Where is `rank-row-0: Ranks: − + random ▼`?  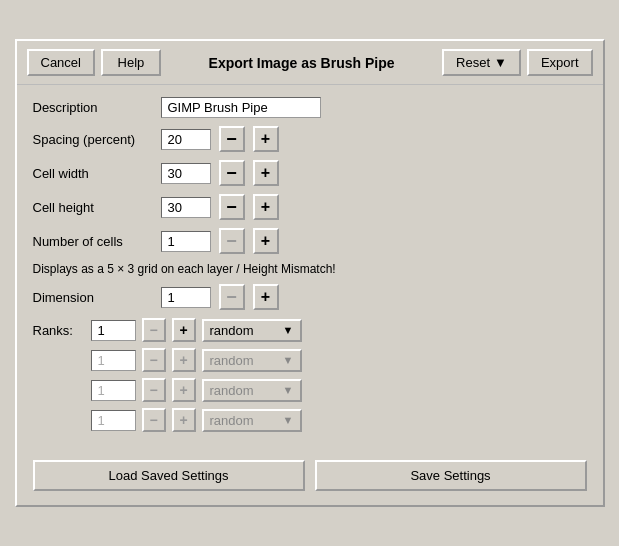 rank-row-0: Ranks: − + random ▼ is located at coordinates (310, 330).